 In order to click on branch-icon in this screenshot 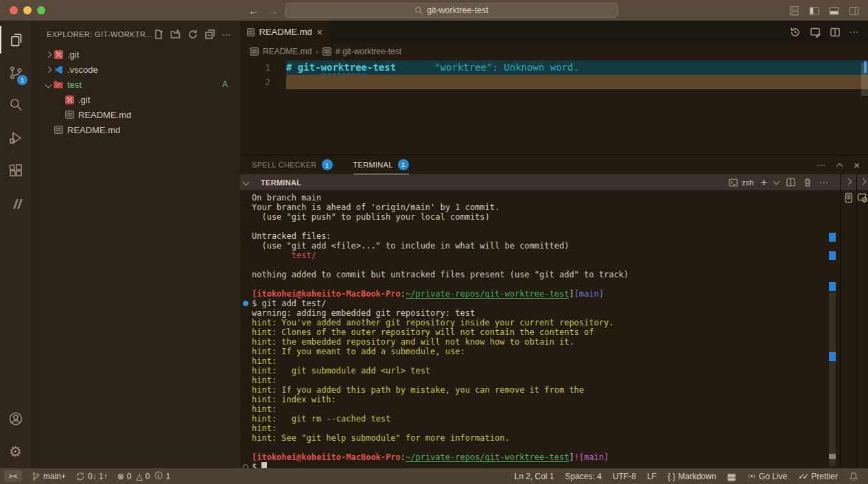, I will do `click(36, 476)`.